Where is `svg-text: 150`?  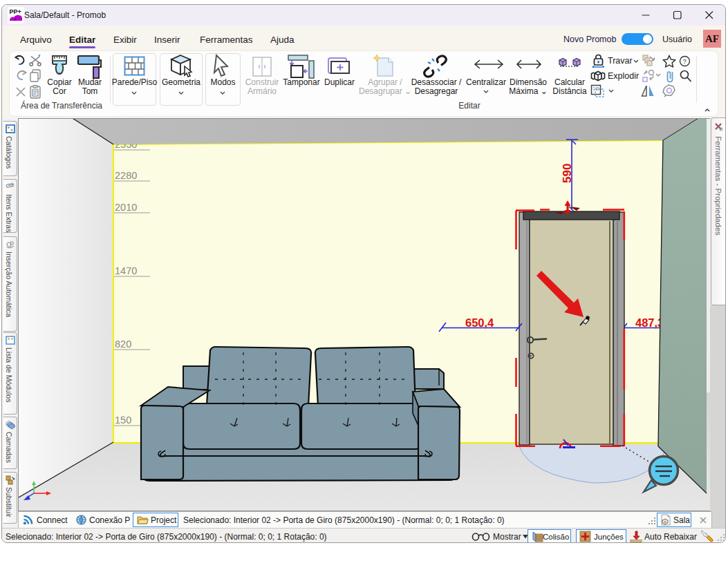
svg-text: 150 is located at coordinates (123, 420).